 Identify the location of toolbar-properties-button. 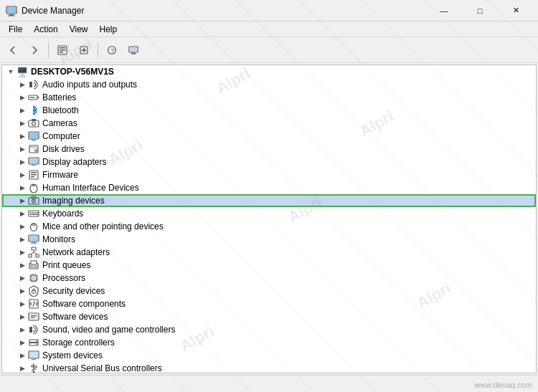
(62, 50).